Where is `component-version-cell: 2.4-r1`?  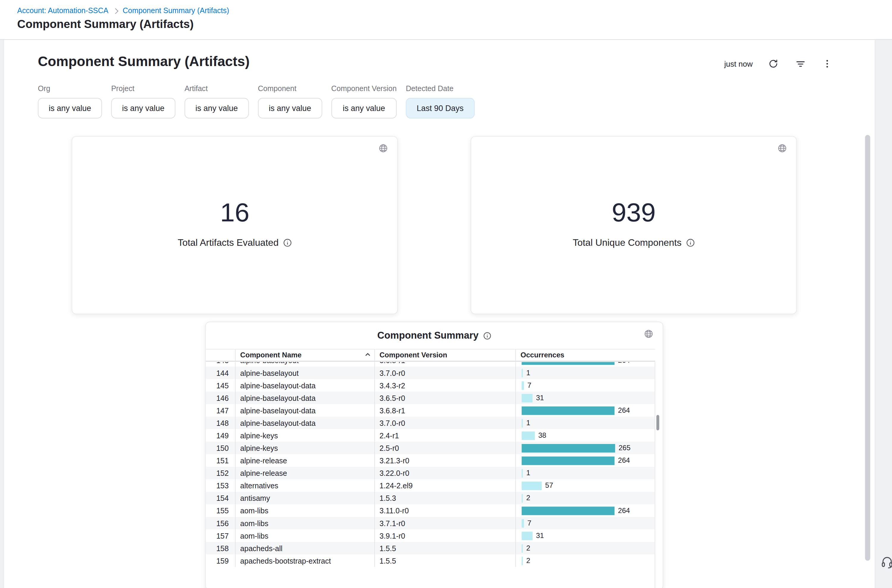 component-version-cell: 2.4-r1 is located at coordinates (445, 435).